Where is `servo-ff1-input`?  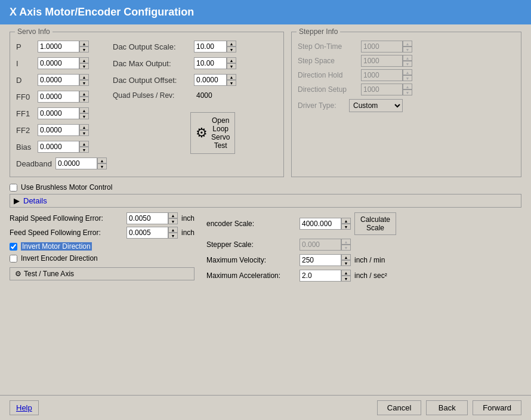
servo-ff1-input is located at coordinates (58, 113).